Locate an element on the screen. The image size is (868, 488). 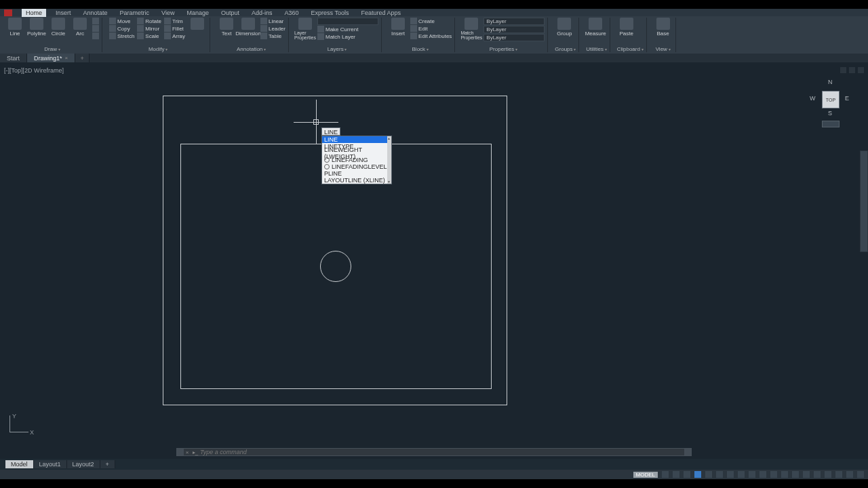
panel-block-title: Block is located at coordinates (420, 49).